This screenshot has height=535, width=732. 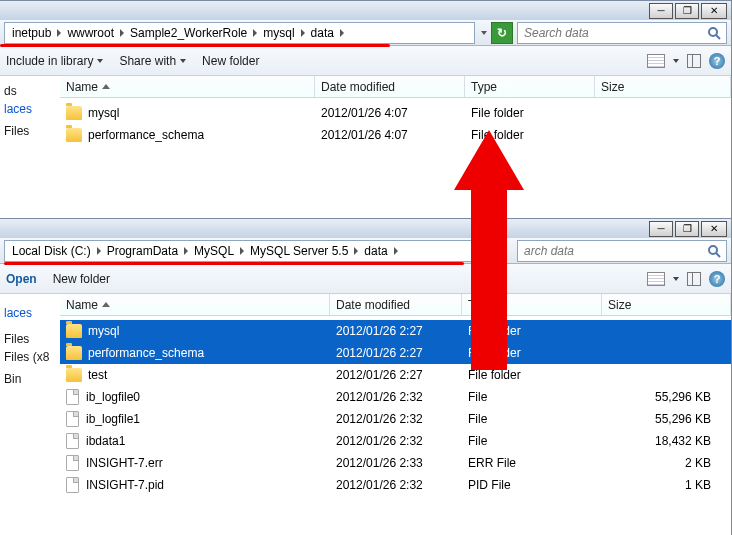 What do you see at coordinates (396, 463) in the screenshot?
I see `list-item: INSIGHT-7.err2012/01/26 2:33ERR File2 KB` at bounding box center [396, 463].